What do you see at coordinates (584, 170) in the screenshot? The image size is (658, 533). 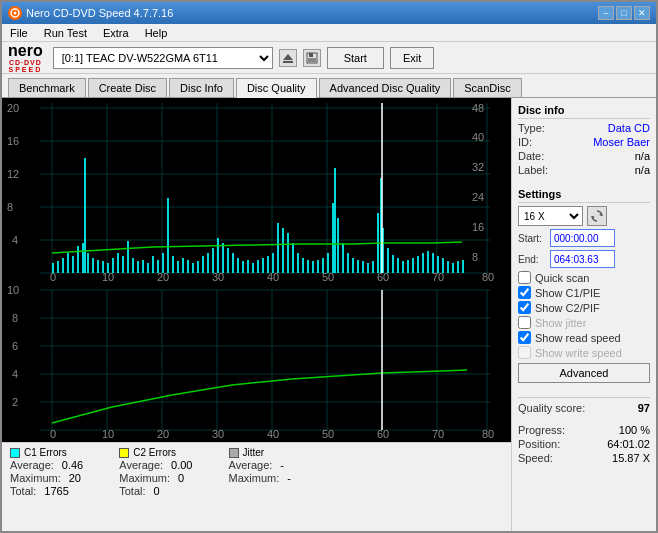 I see `disc-label-row: Label: n/a` at bounding box center [584, 170].